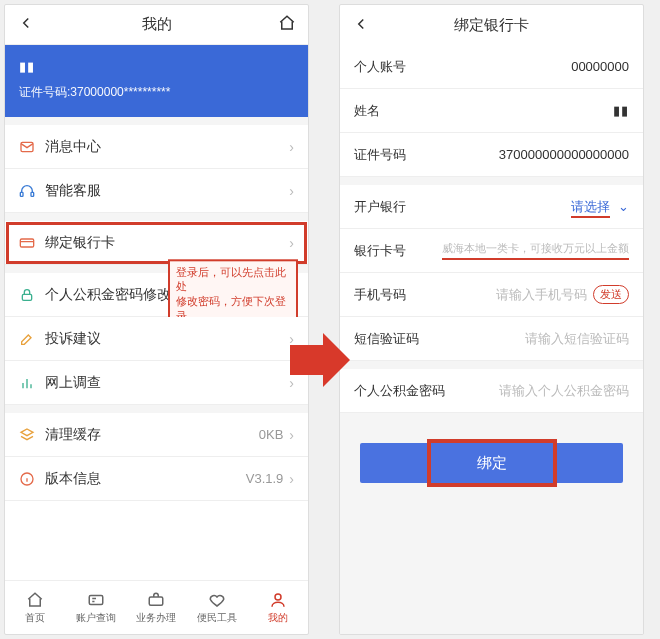 This screenshot has height=639, width=660. What do you see at coordinates (156, 295) in the screenshot?
I see `row-change-password: 个人公积金密码修改 登录后，可以先点击此处 修改密码，方便下次登录` at bounding box center [156, 295].